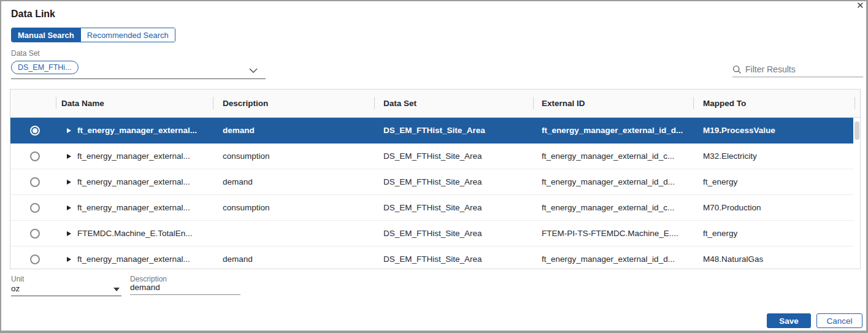 Image resolution: width=868 pixels, height=333 pixels. Describe the element at coordinates (185, 289) in the screenshot. I see `description-input` at that location.